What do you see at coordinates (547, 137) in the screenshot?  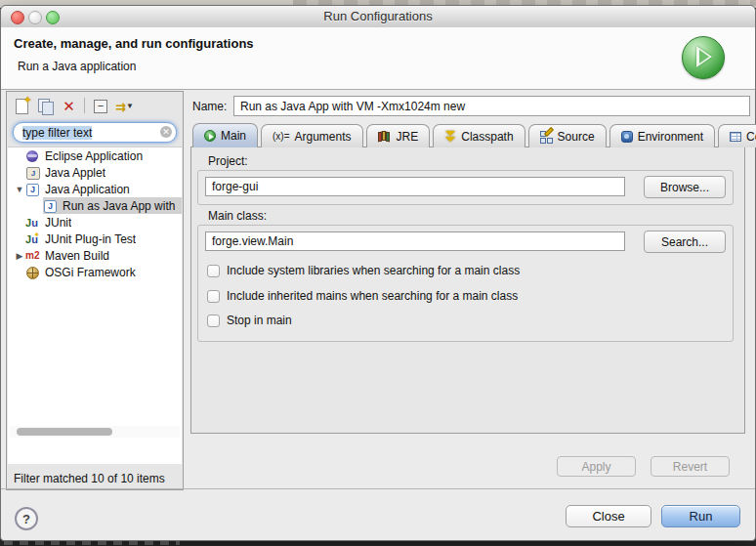 I see `source-tab-icon` at bounding box center [547, 137].